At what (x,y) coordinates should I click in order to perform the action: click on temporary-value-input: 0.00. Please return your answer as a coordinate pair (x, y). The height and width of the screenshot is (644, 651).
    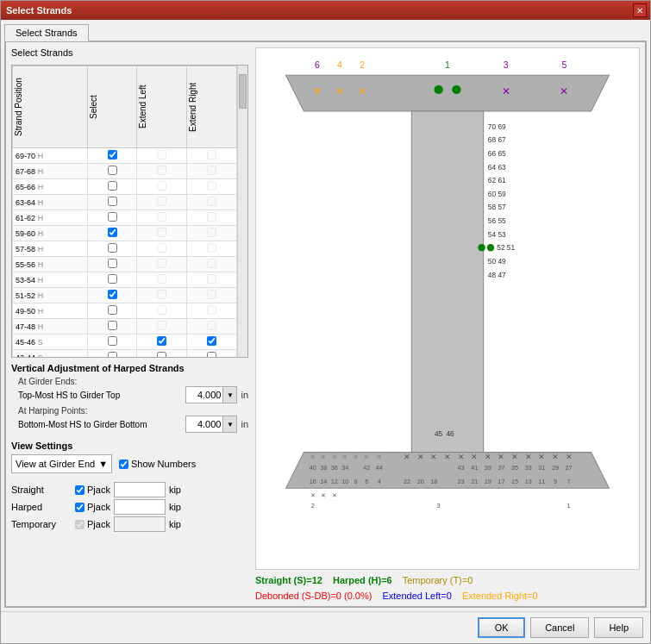
    Looking at the image, I should click on (140, 524).